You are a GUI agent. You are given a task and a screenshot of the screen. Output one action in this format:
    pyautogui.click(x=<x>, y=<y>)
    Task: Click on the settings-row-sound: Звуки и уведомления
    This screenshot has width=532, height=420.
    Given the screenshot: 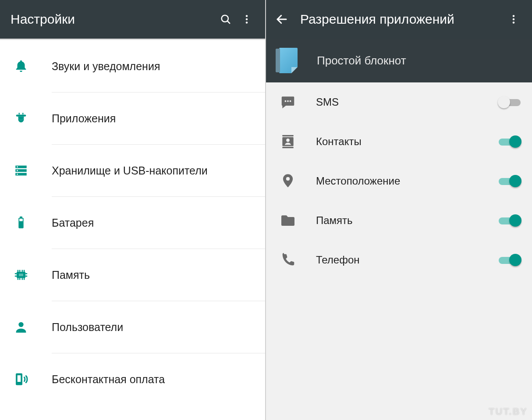 What is the action you would take?
    pyautogui.click(x=132, y=66)
    